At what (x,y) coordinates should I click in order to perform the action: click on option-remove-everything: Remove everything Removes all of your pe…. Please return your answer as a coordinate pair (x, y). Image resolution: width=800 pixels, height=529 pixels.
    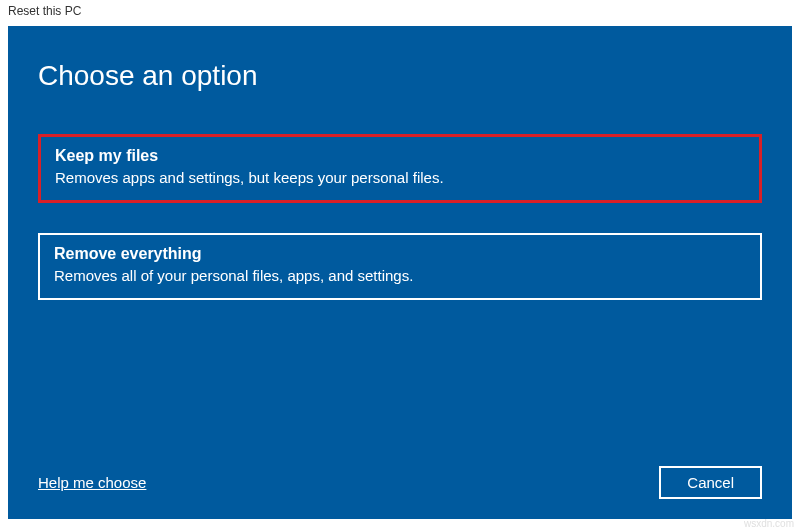
    Looking at the image, I should click on (400, 266).